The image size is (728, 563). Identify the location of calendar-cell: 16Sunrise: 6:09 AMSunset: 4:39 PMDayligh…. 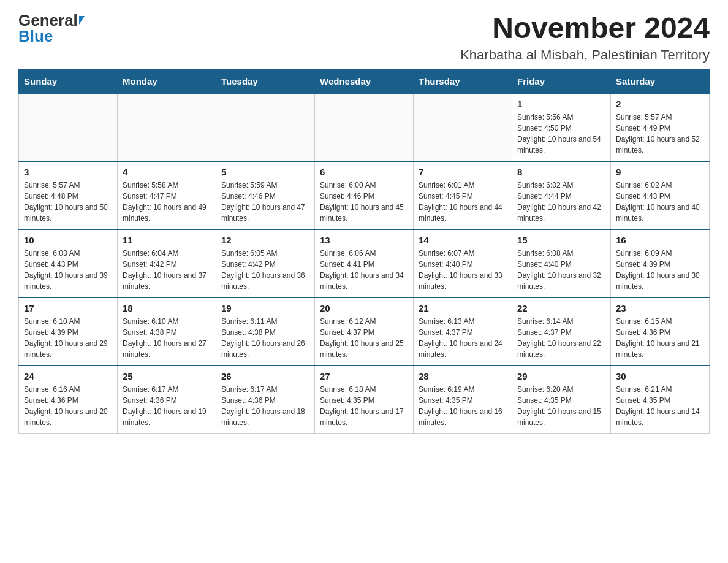
(661, 264).